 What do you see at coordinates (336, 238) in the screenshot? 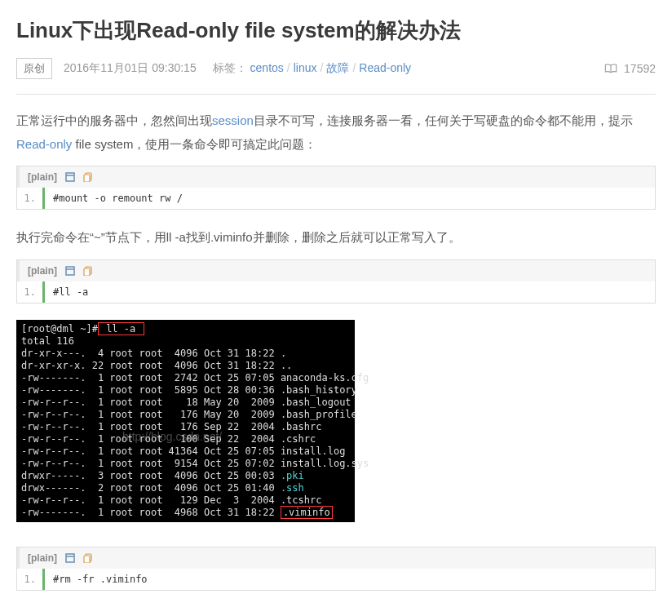
I see `intro-paragraph-2: 执行完命令在“~”节点下，用ll -a找到.viminfo并删除，删除之后就可以…` at bounding box center [336, 238].